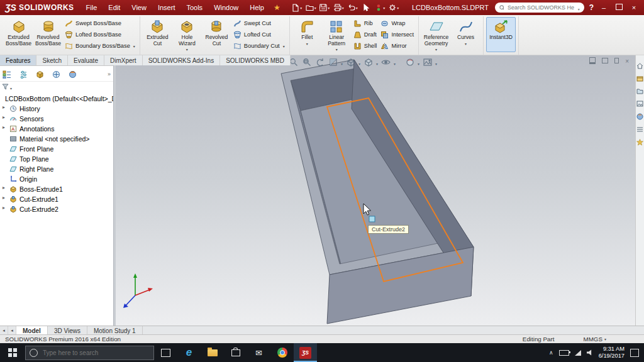 This screenshot has height=362, width=644. What do you see at coordinates (52, 60) in the screenshot?
I see `tab-sketch: Sketch` at bounding box center [52, 60].